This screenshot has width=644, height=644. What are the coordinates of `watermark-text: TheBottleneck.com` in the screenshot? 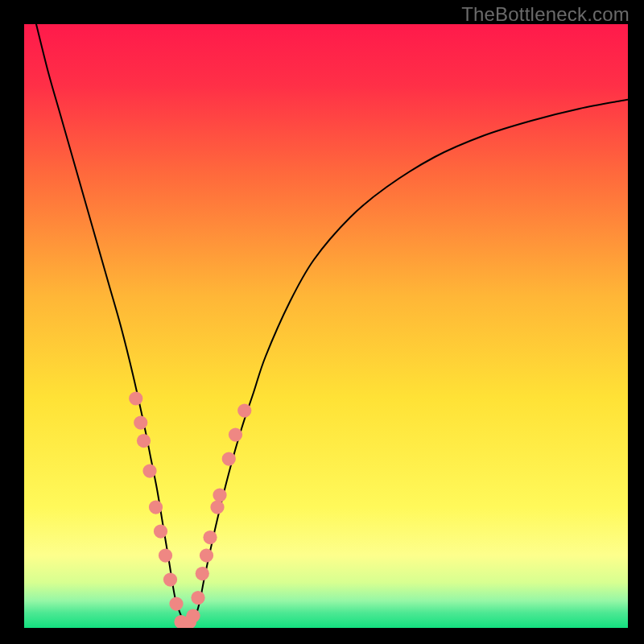 It's located at (546, 14).